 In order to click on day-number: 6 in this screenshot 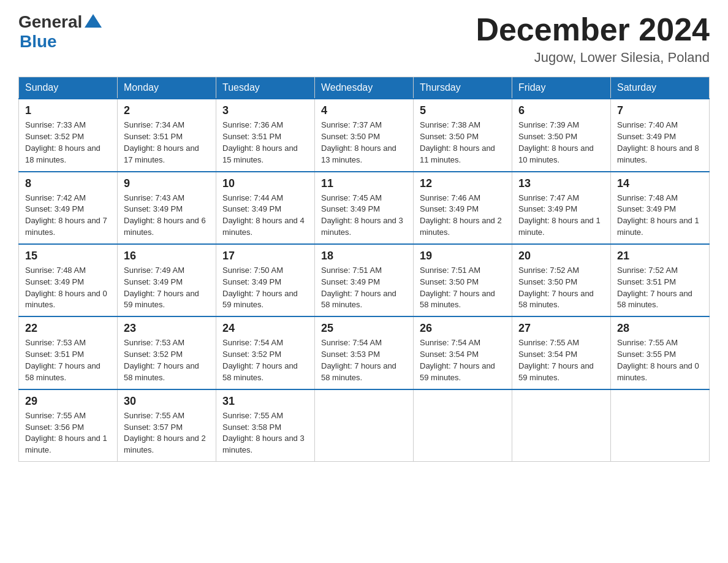, I will do `click(561, 110)`.